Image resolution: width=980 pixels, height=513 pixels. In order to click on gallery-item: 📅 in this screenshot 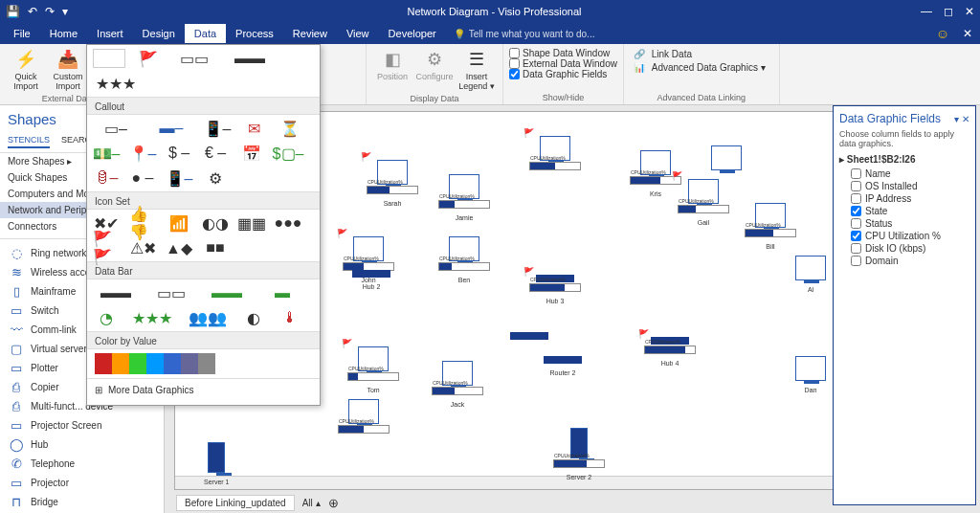, I will do `click(252, 153)`.